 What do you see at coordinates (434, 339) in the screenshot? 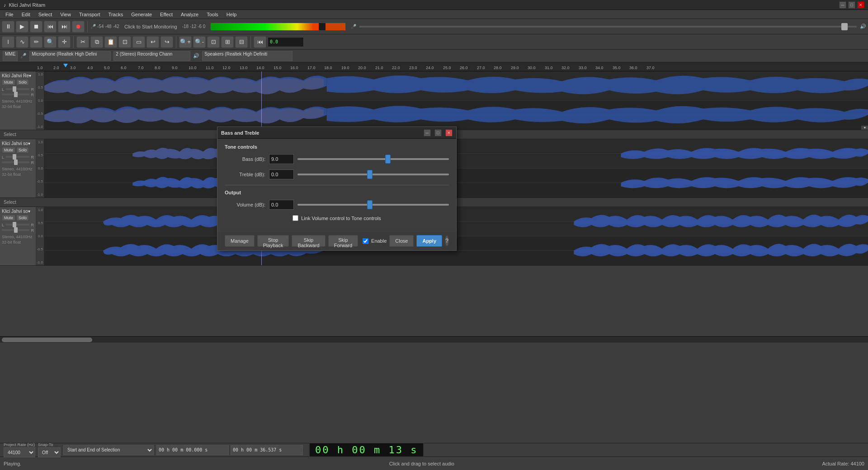
I see `h-scrollbar` at bounding box center [434, 339].